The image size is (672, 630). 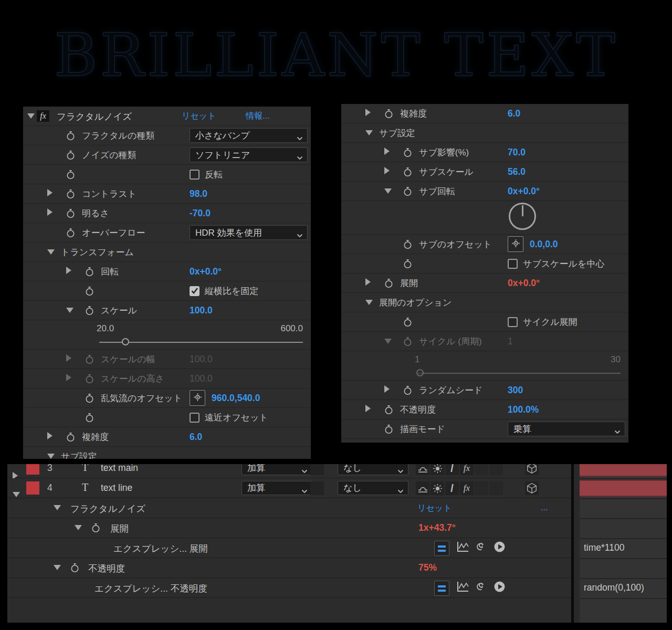 What do you see at coordinates (249, 233) in the screenshot?
I see `dropdown: HDR 効果を使用` at bounding box center [249, 233].